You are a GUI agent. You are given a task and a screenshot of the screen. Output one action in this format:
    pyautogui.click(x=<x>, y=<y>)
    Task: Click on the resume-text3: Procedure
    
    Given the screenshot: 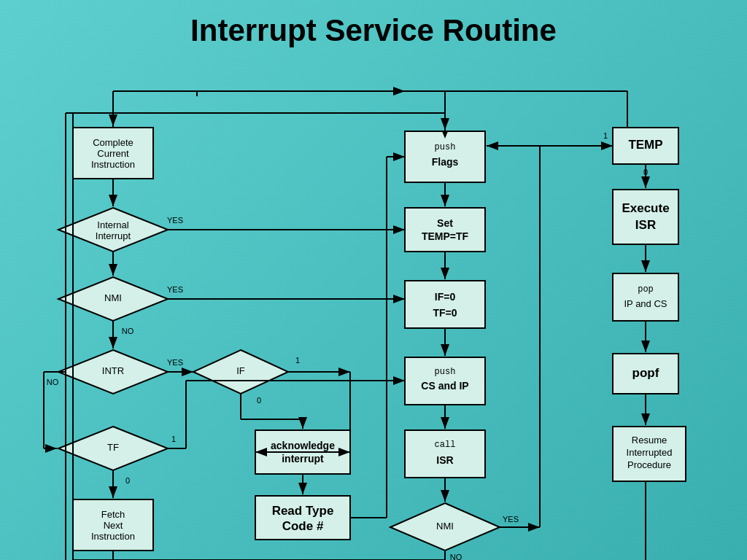 What is the action you would take?
    pyautogui.click(x=649, y=465)
    